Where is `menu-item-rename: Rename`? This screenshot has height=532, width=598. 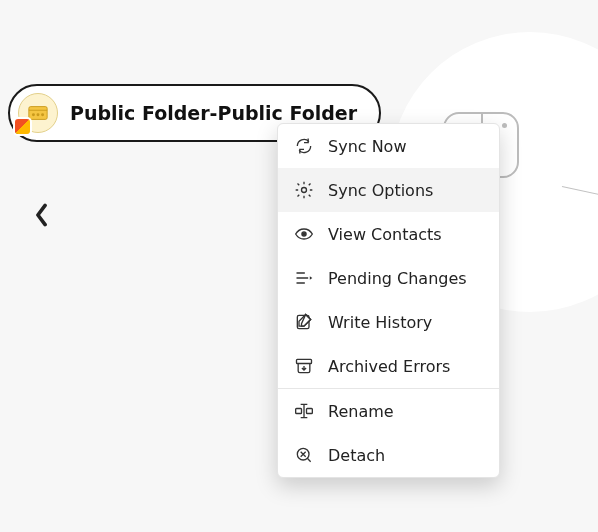
menu-item-rename: Rename is located at coordinates (388, 411).